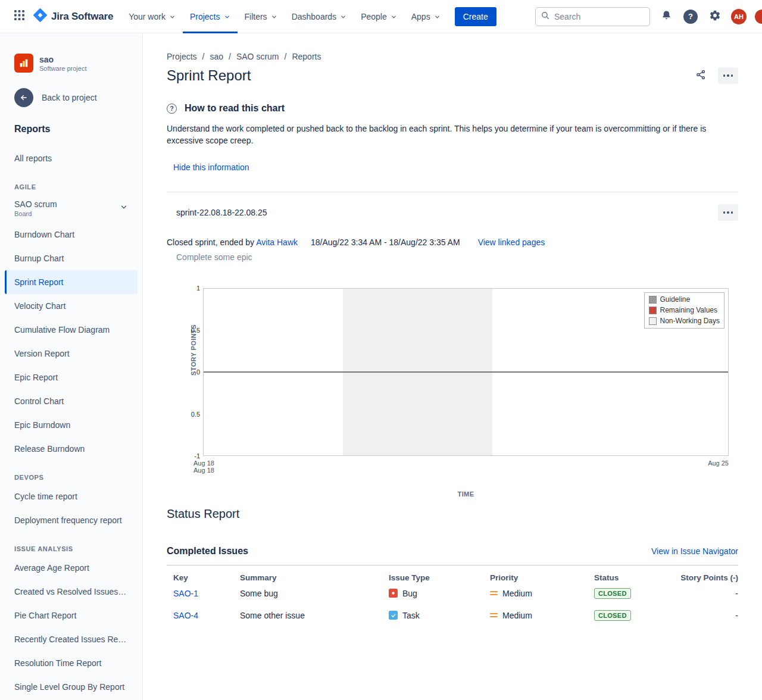  What do you see at coordinates (71, 520) in the screenshot?
I see `sidebar-item-deployment-frequency-report: Deployment frequency report` at bounding box center [71, 520].